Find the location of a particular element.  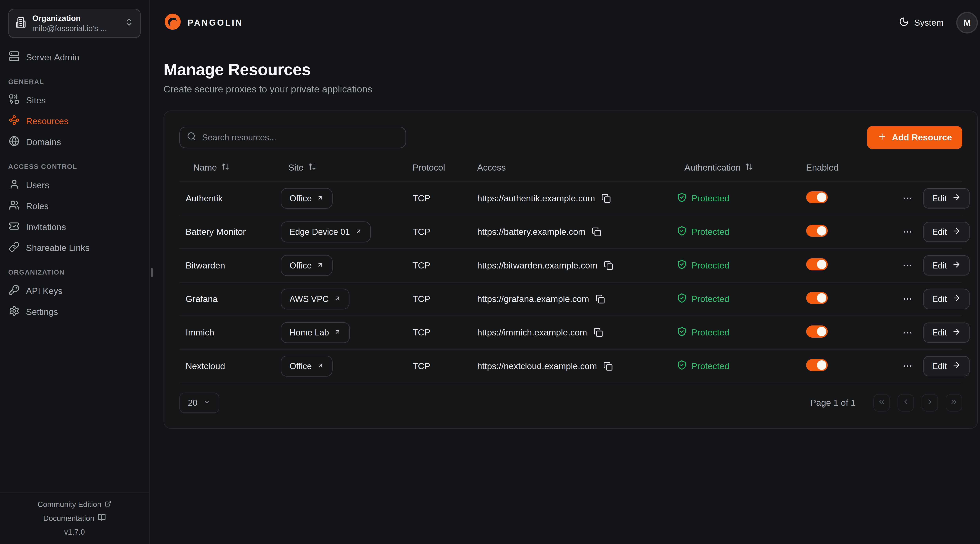

add-resource-button: Add Resource is located at coordinates (915, 138).